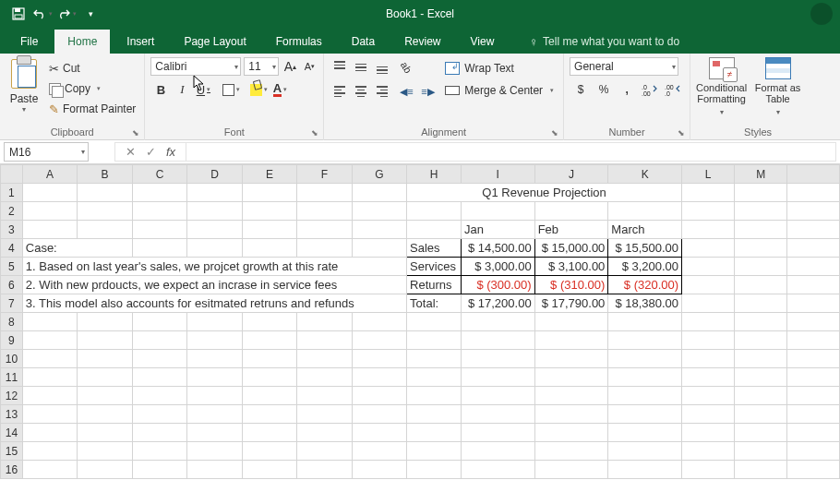 This screenshot has width=840, height=504. Describe the element at coordinates (182, 90) in the screenshot. I see `italic-button: I` at that location.